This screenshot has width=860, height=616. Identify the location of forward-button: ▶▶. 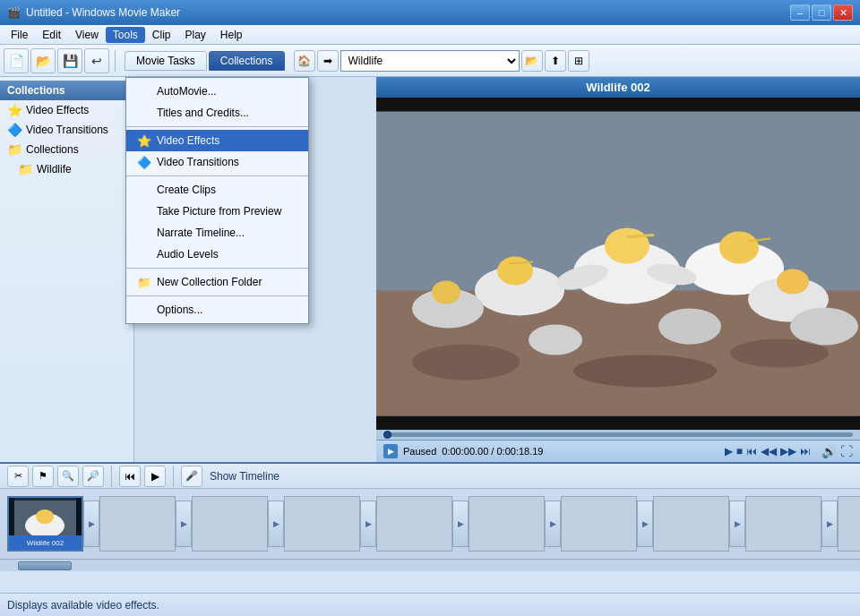
(788, 451).